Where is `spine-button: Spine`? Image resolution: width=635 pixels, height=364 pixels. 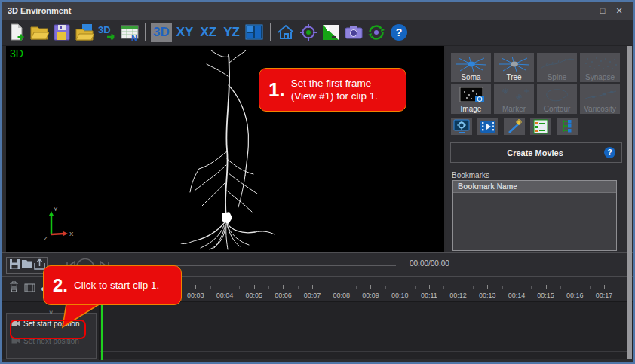
spine-button: Spine is located at coordinates (557, 68).